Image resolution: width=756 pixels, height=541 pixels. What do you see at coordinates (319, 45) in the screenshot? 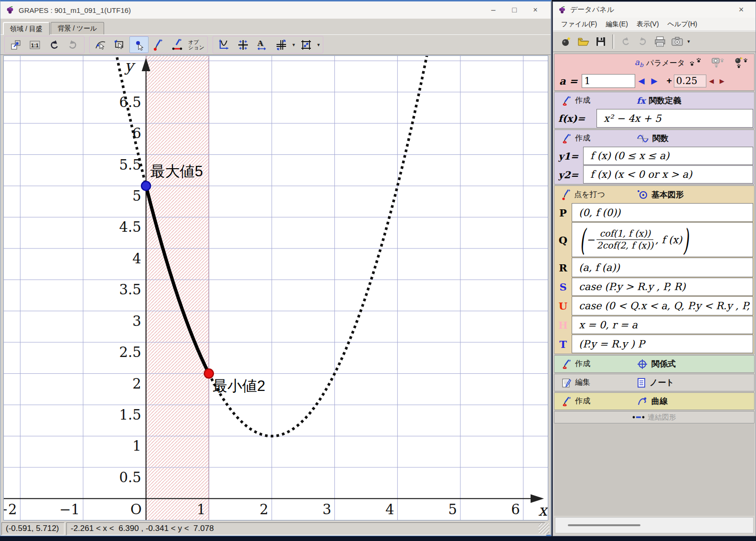
I see `frame-settings-caret: ▼` at bounding box center [319, 45].